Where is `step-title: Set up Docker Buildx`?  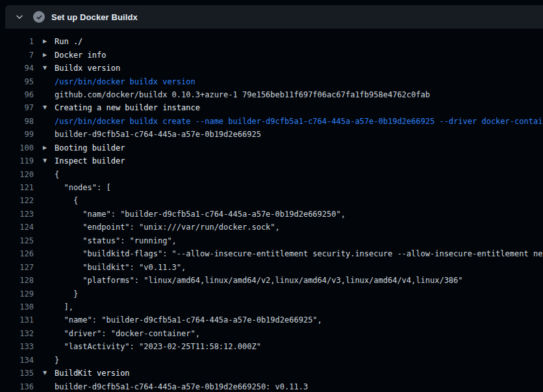 step-title: Set up Docker Buildx is located at coordinates (95, 17).